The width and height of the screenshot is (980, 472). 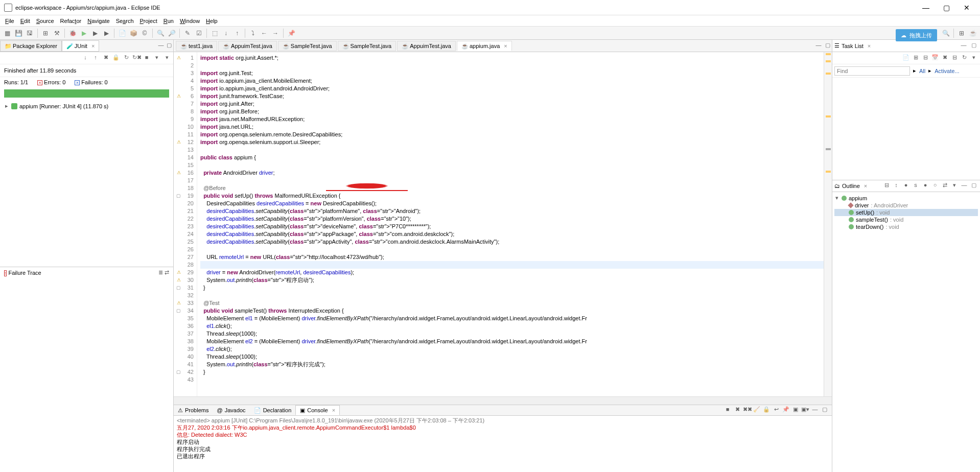 I want to click on overview-ruler, so click(x=828, y=224).